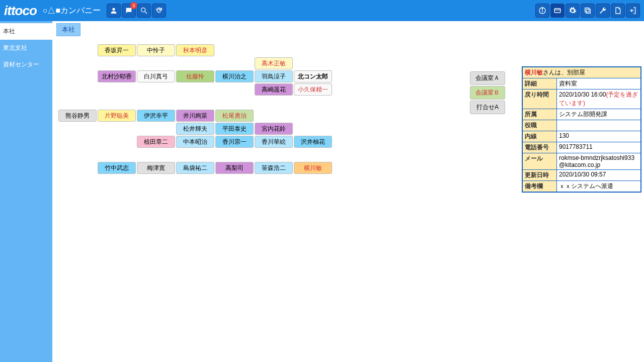  I want to click on seat: 竹中武志, so click(117, 168).